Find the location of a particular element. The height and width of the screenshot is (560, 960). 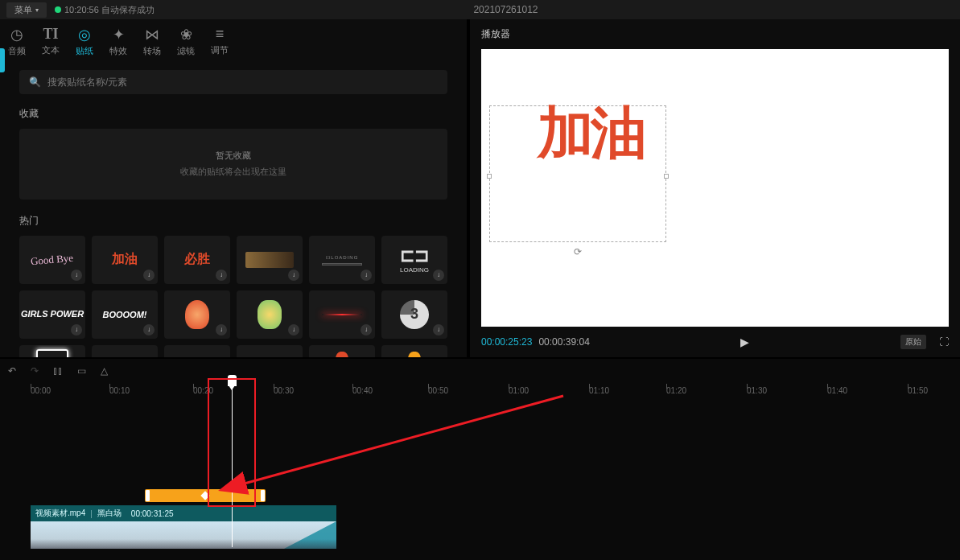

preview-sticker-text: 加油 is located at coordinates (591, 134).